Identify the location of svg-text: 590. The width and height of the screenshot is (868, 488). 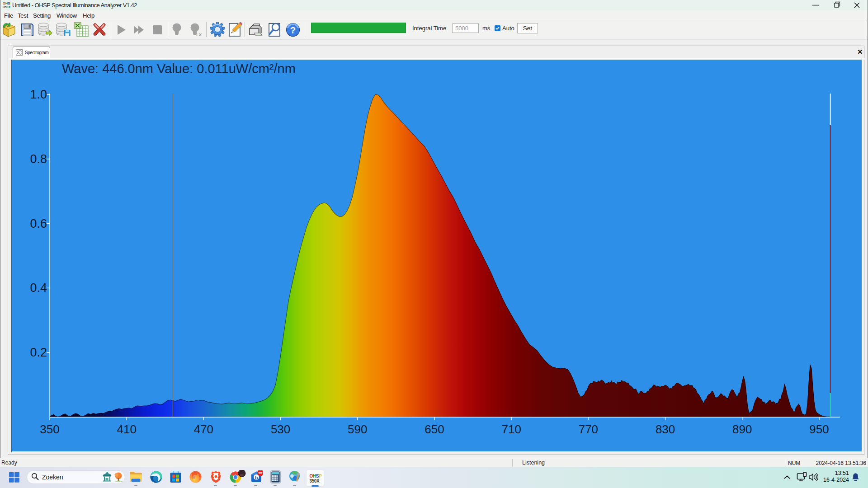
(357, 429).